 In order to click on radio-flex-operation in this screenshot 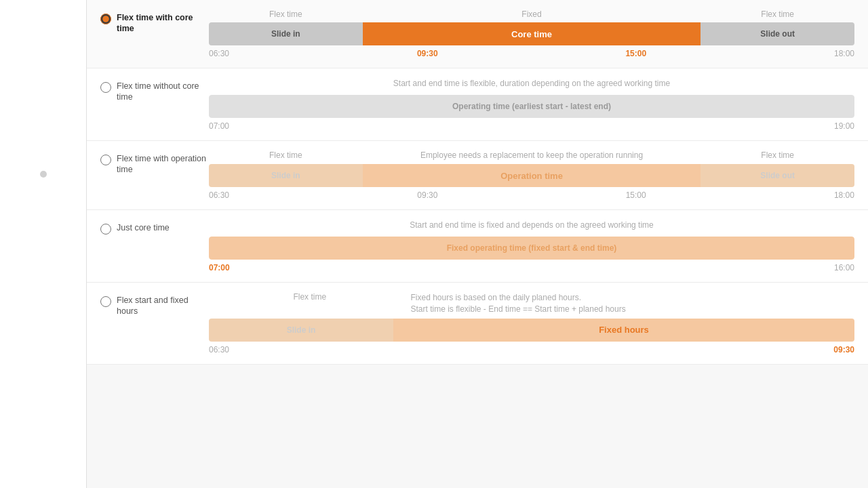, I will do `click(106, 160)`.